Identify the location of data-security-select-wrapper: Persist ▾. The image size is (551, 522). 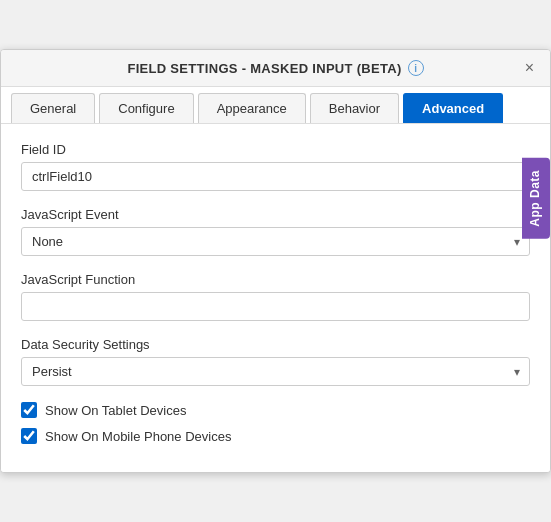
(276, 372).